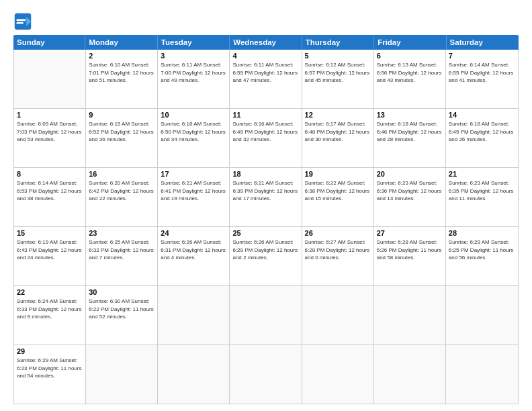 The image size is (532, 411). I want to click on day-cell-23: 23Sunrise: 6:25 AM Sunset: 6:32 PM Dayli…, so click(122, 257).